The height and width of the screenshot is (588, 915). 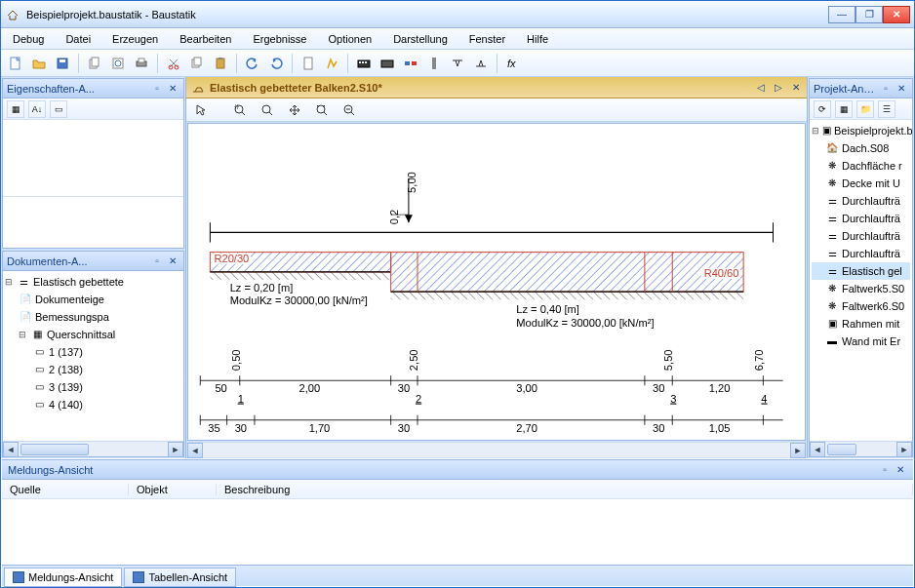 What do you see at coordinates (59, 109) in the screenshot?
I see `prop-page-icon: ▭` at bounding box center [59, 109].